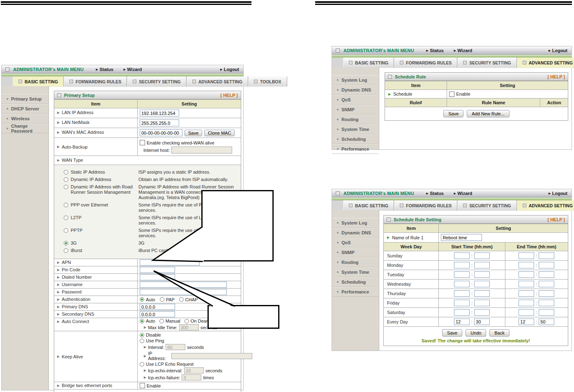  I want to click on sidebar-item-wireless: Wireless, so click(25, 119).